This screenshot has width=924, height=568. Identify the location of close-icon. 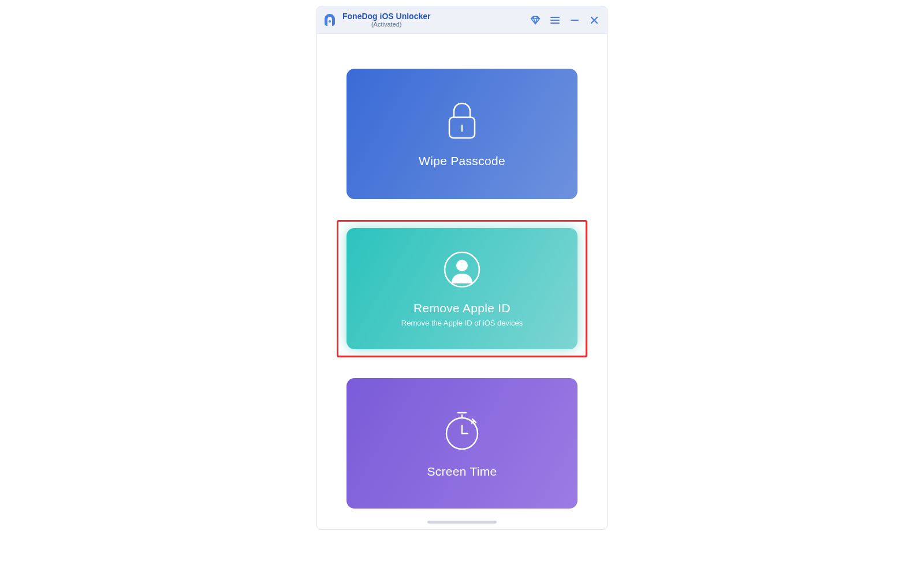
(594, 20).